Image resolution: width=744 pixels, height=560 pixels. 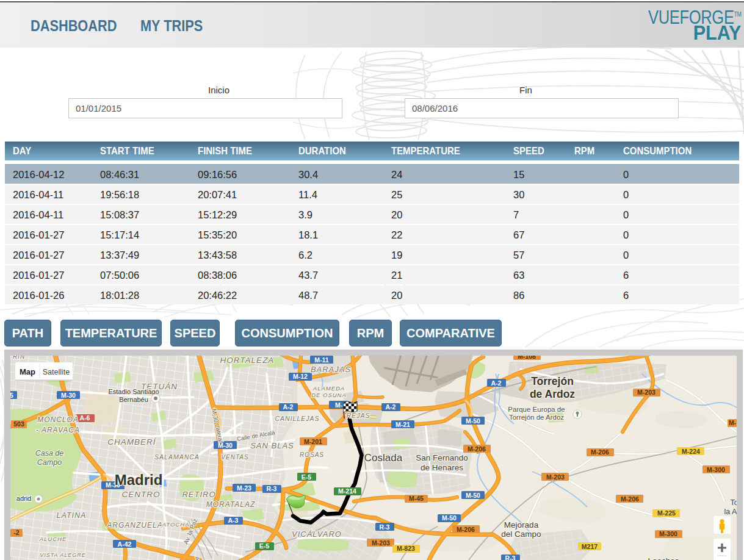 I want to click on svg-text: Bernabéu, so click(x=134, y=400).